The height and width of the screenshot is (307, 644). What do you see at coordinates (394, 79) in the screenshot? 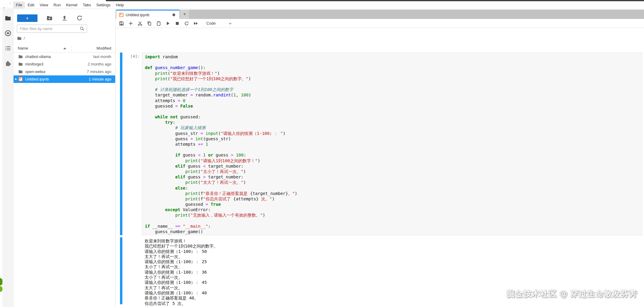
I see `code-line: print("我已经想好了一个1到100之间的数字。")` at bounding box center [394, 79].